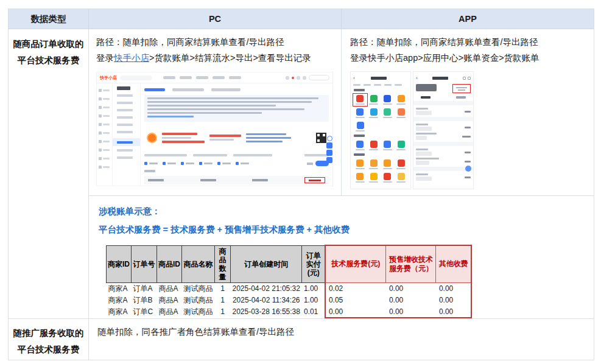 The height and width of the screenshot is (364, 601). Describe the element at coordinates (223, 264) in the screenshot. I see `col-quantity: 商品数量` at that location.